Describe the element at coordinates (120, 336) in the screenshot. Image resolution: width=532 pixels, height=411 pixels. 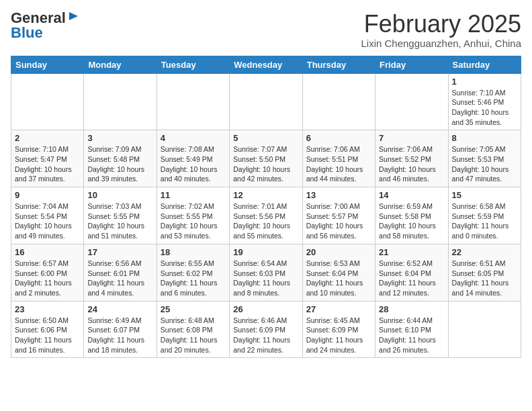
I see `day-info: Sunrise: 6:49 AM Sunset: 6:07 PM Dayligh…` at that location.